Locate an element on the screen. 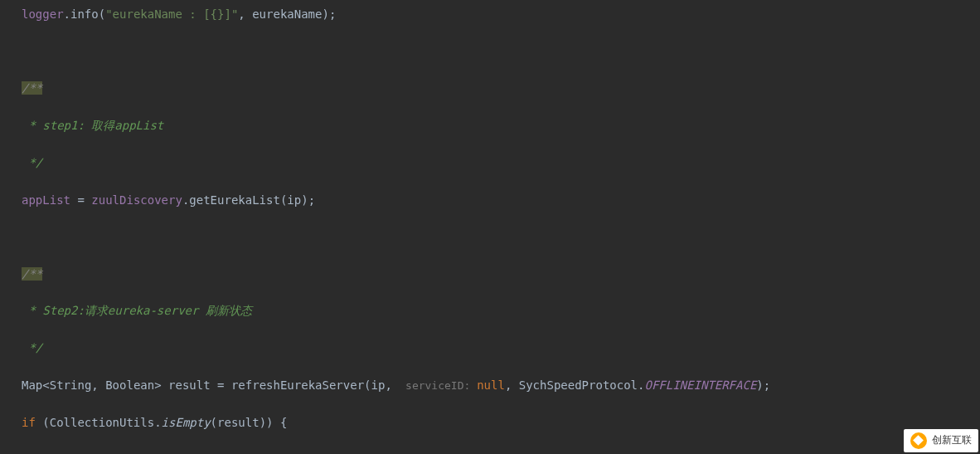  code-token: OFFLINEINTERFACE is located at coordinates (700, 385).